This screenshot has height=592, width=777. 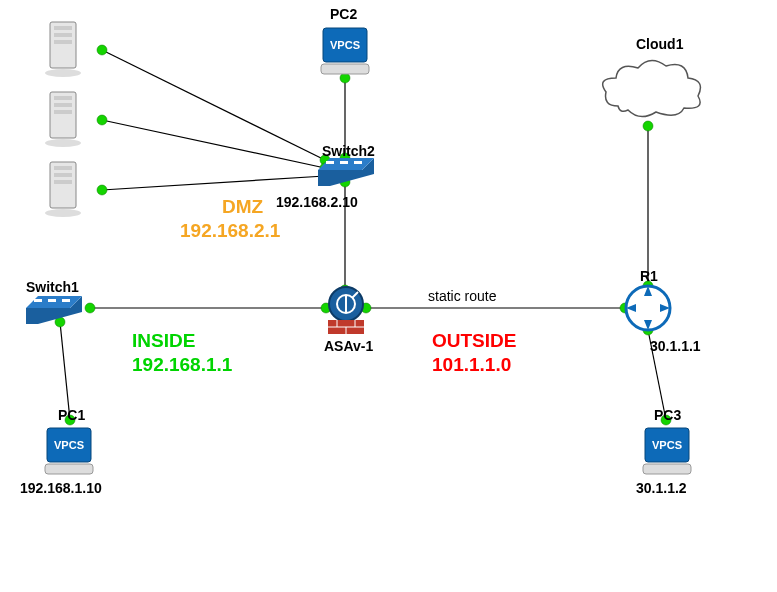 What do you see at coordinates (230, 231) in the screenshot?
I see `dmz-zone-ip: 192.168.2.1` at bounding box center [230, 231].